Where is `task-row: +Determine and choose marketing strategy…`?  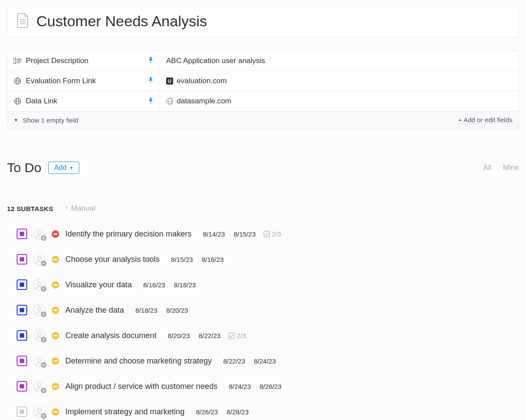 task-row: +Determine and choose marketing strategy… is located at coordinates (268, 361).